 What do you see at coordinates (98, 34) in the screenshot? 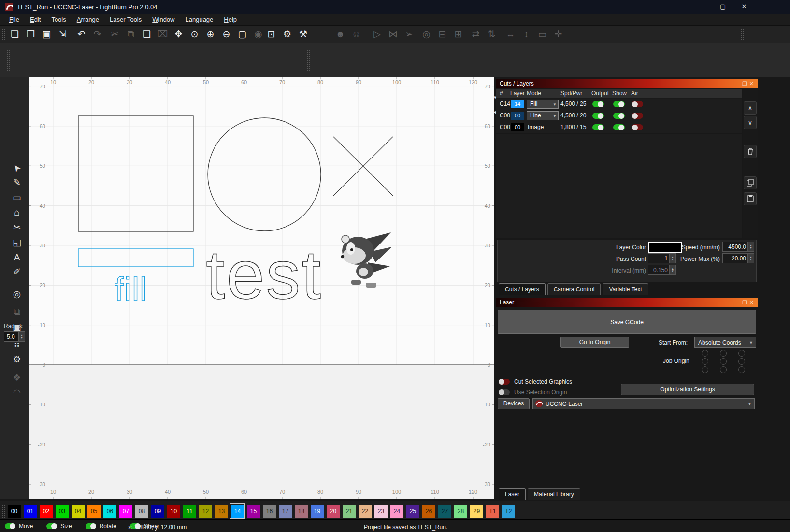
I see `redo-icon: ↷` at bounding box center [98, 34].